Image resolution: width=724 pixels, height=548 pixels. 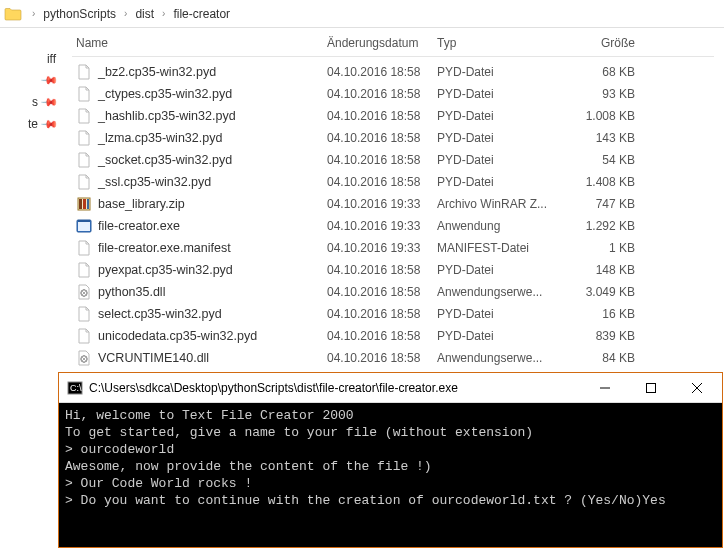 I want to click on file-name: _bz2.cp35-win32.pyd, so click(x=157, y=72).